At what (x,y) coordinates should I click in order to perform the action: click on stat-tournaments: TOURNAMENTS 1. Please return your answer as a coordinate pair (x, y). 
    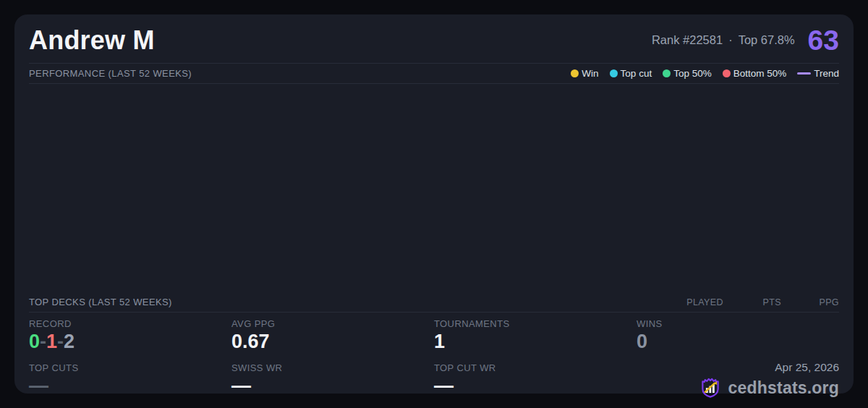
    Looking at the image, I should click on (535, 334).